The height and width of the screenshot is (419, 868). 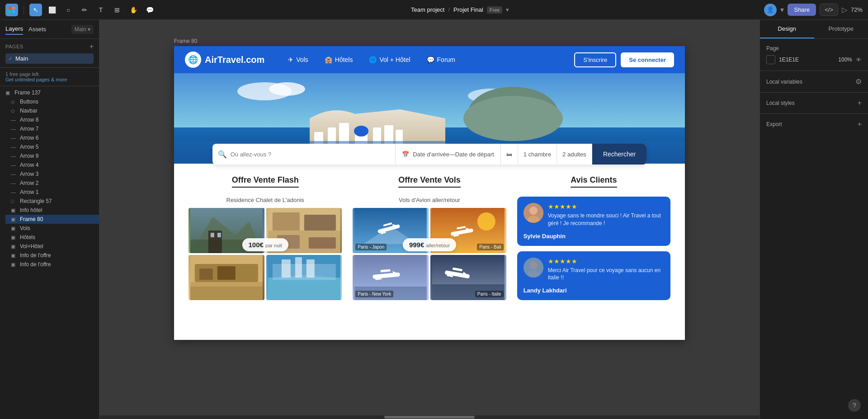 What do you see at coordinates (12, 10) in the screenshot?
I see `figma-menu-icon` at bounding box center [12, 10].